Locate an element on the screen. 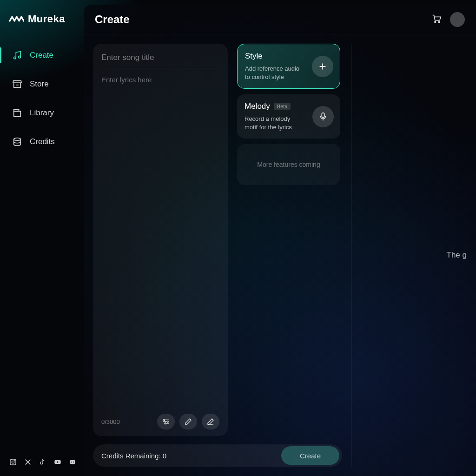 This screenshot has height=476, width=476. more-features-card: More features coming is located at coordinates (289, 165).